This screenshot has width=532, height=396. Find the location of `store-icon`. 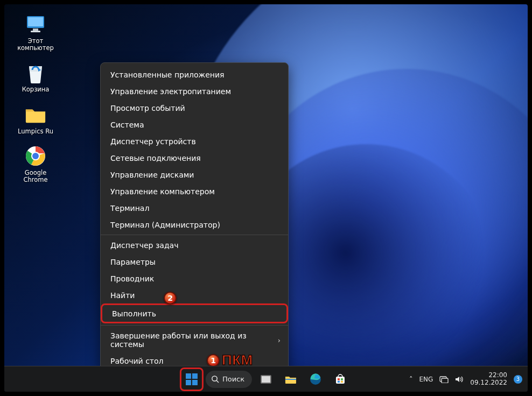

store-icon is located at coordinates (340, 379).